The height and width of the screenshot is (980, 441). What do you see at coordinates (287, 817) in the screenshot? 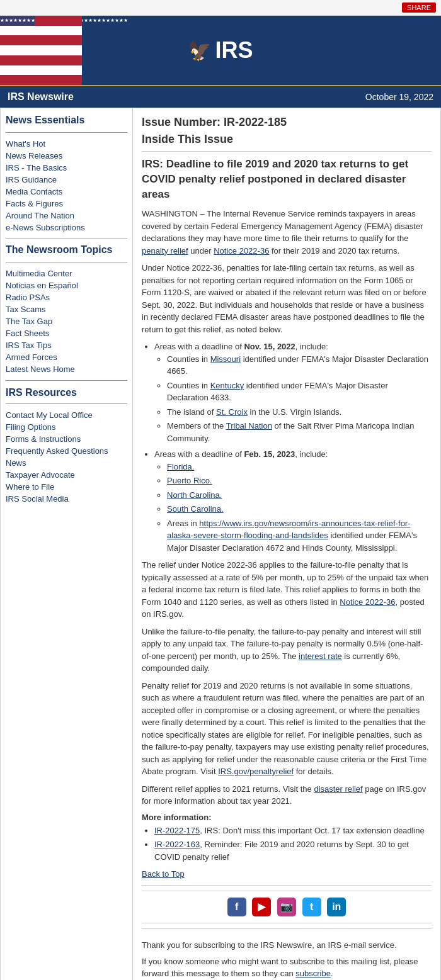
I see `more-info-label: More information:` at bounding box center [287, 817].